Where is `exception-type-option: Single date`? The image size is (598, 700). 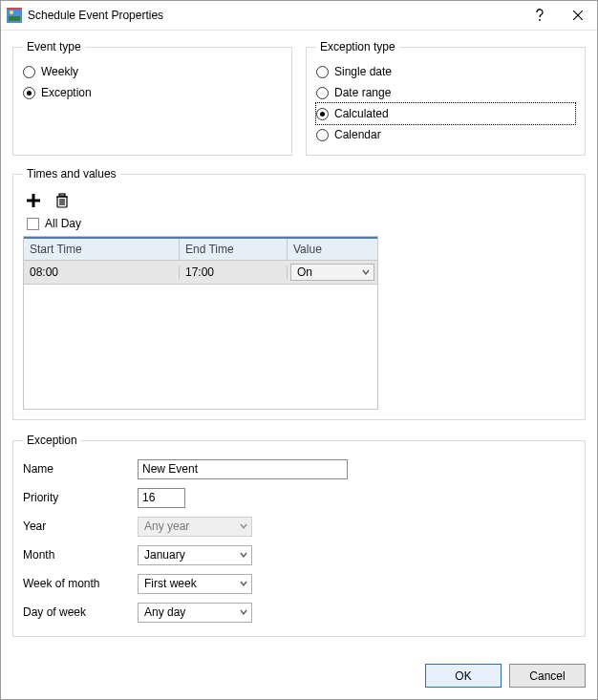 exception-type-option: Single date is located at coordinates (445, 72).